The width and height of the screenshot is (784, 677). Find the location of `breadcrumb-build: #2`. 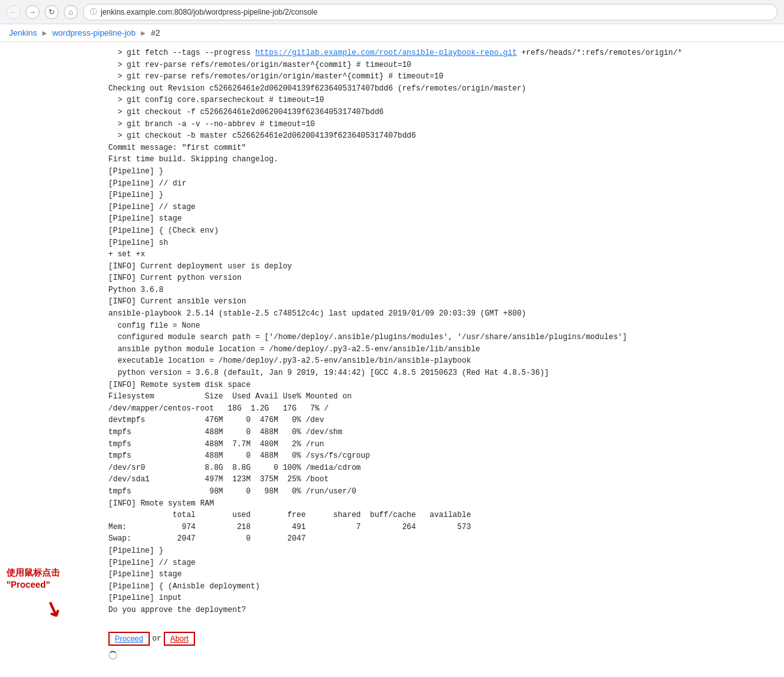

breadcrumb-build: #2 is located at coordinates (156, 33).